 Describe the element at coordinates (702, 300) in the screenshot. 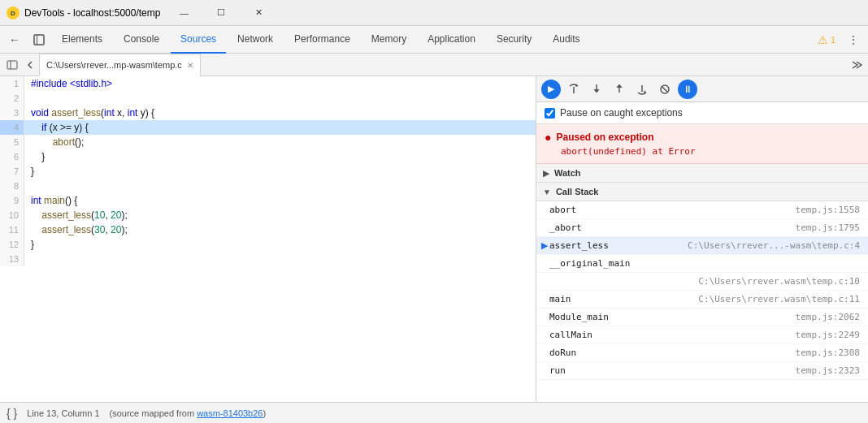

I see `callstack-item: mainC:\Users\rrever.wasm\temp.c:11` at that location.